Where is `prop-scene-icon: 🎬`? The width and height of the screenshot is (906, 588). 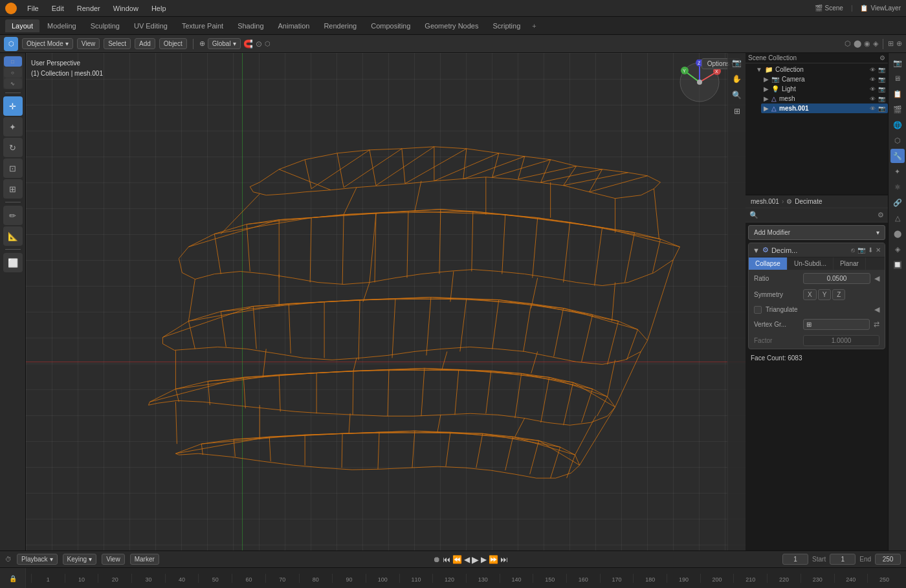 prop-scene-icon: 🎬 is located at coordinates (898, 109).